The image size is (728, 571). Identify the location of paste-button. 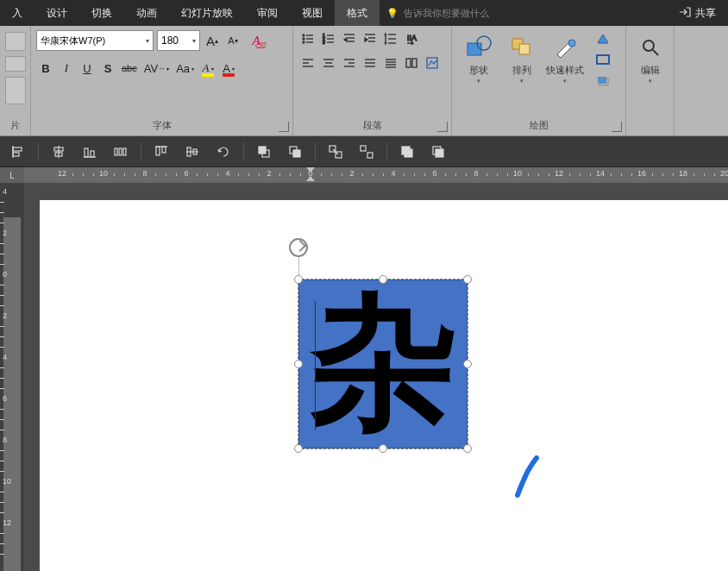
(16, 41).